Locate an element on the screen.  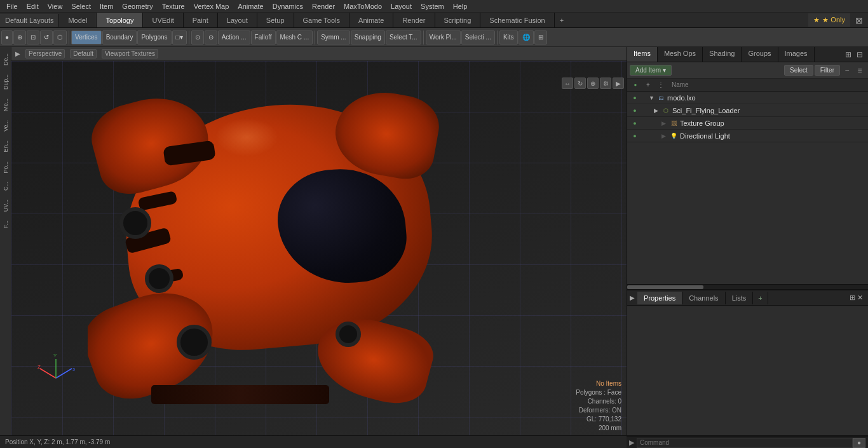
add-item-button: Add Item ▾ is located at coordinates (651, 70).